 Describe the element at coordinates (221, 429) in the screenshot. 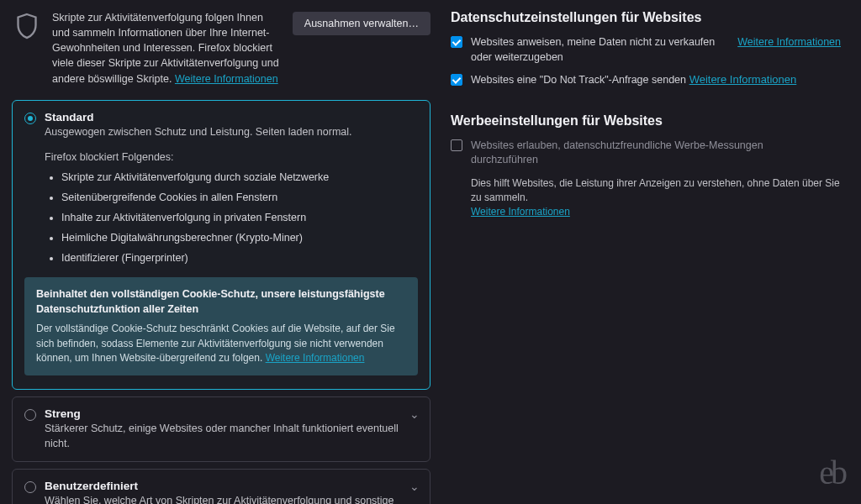

I see `protection-level-strict: ⌄ Streng Stärkerer Schutz, einige Websit…` at that location.